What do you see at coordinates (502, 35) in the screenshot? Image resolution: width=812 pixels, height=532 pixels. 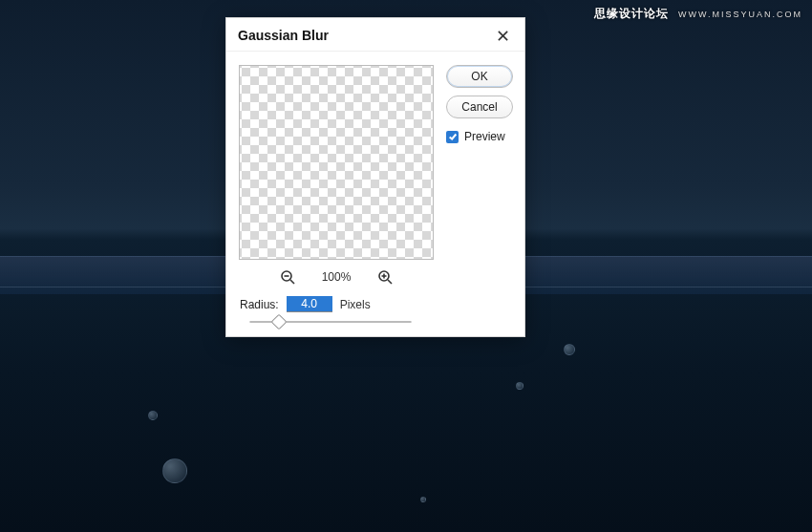 I see `close-button` at bounding box center [502, 35].